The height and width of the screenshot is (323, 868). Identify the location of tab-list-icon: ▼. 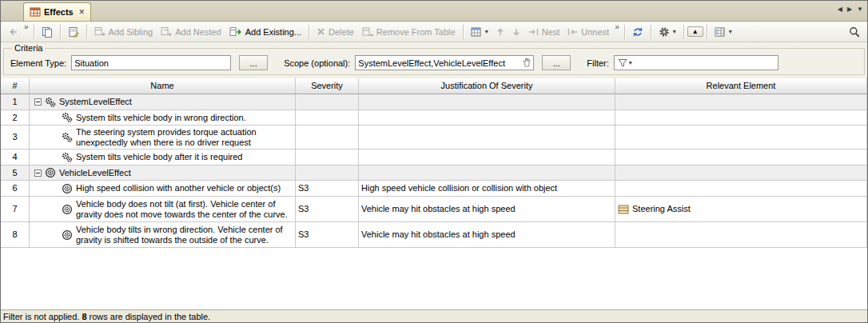
(860, 10).